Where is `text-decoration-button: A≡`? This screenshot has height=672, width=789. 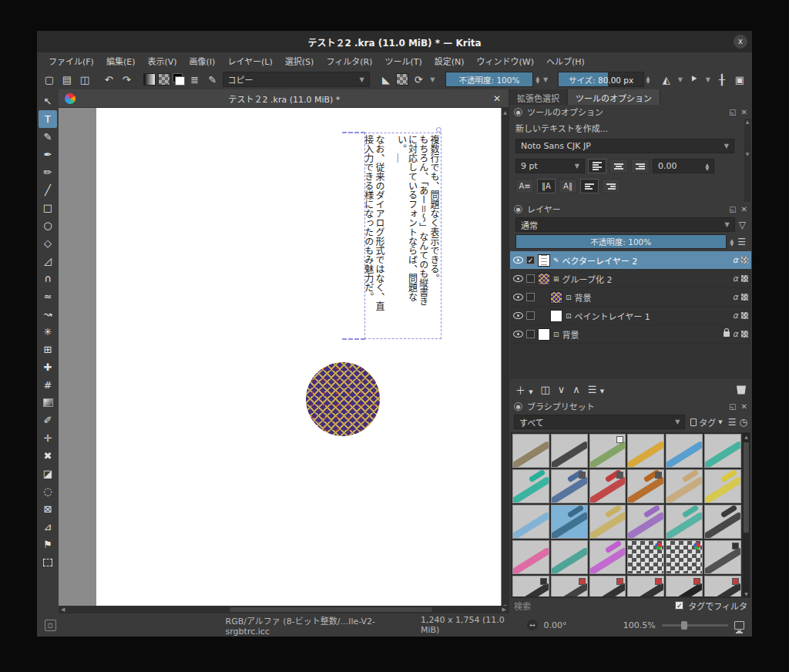 text-decoration-button: A≡ is located at coordinates (525, 186).